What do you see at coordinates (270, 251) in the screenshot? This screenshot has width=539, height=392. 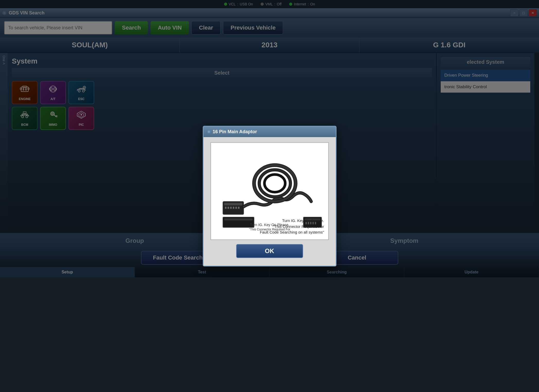 I see `modal-ok-button: OK` at bounding box center [270, 251].